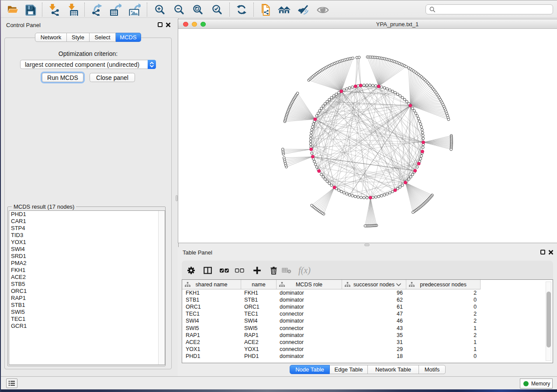 The height and width of the screenshot is (392, 557). Describe the element at coordinates (292, 342) in the screenshot. I see `cell-mcds-role: connector` at that location.